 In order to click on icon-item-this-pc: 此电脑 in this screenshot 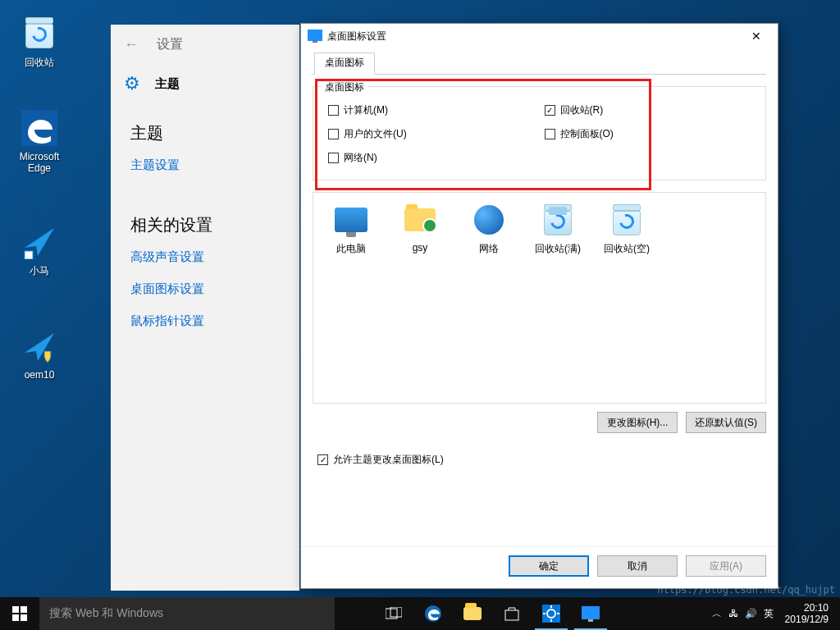, I will do `click(351, 228)`.